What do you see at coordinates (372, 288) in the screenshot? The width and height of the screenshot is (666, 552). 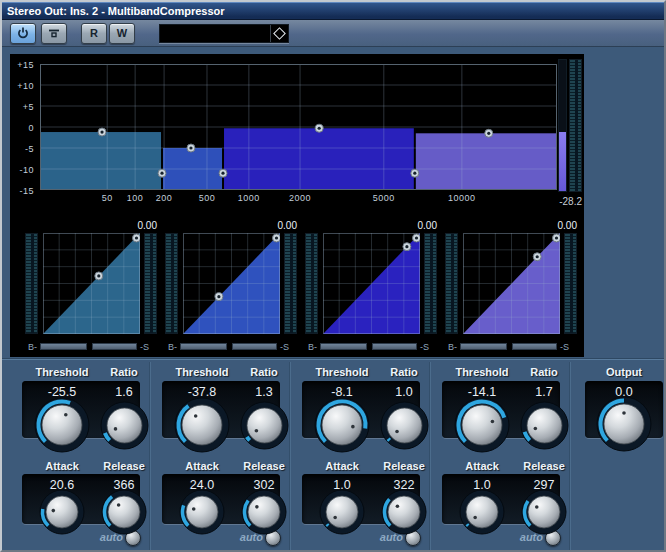 I see `comp-module-3: 0.00B--S` at bounding box center [372, 288].